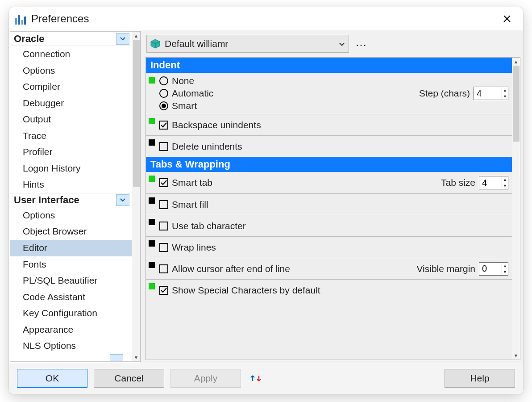 This screenshot has height=402, width=532. I want to click on step-chars-field, so click(488, 93).